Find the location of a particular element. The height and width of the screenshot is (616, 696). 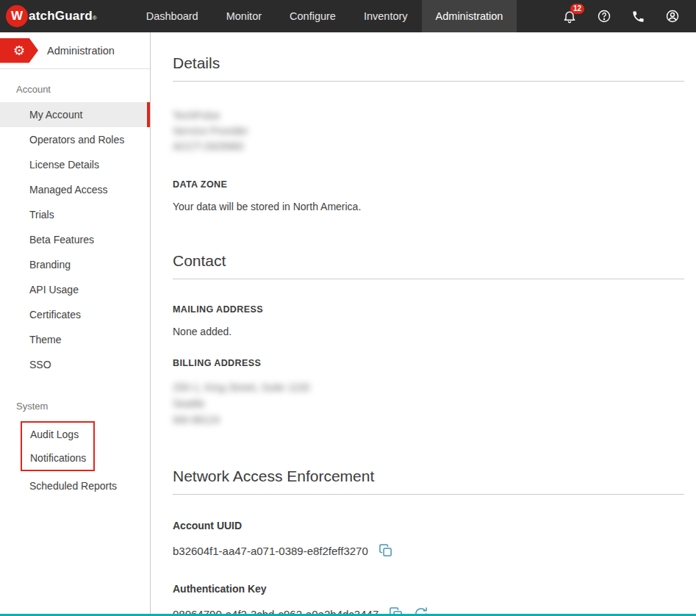

sidebar-item-sso: SSO is located at coordinates (75, 365).